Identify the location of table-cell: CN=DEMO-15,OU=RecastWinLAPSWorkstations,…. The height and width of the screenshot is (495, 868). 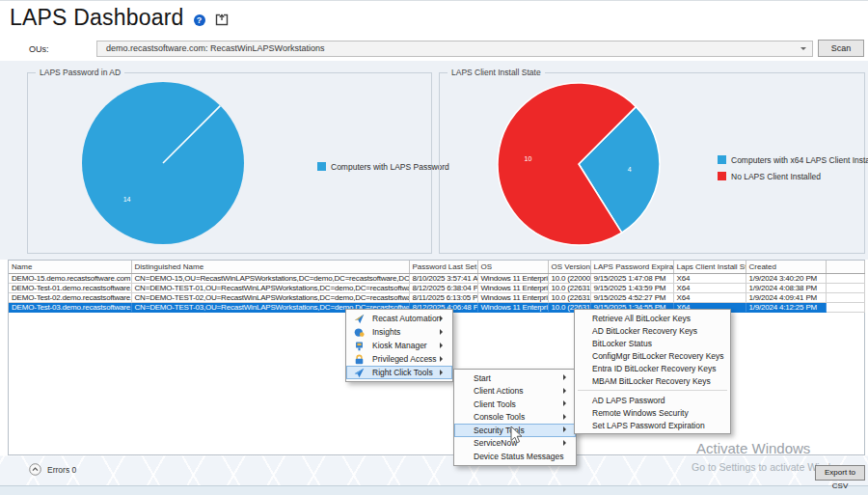
(270, 278).